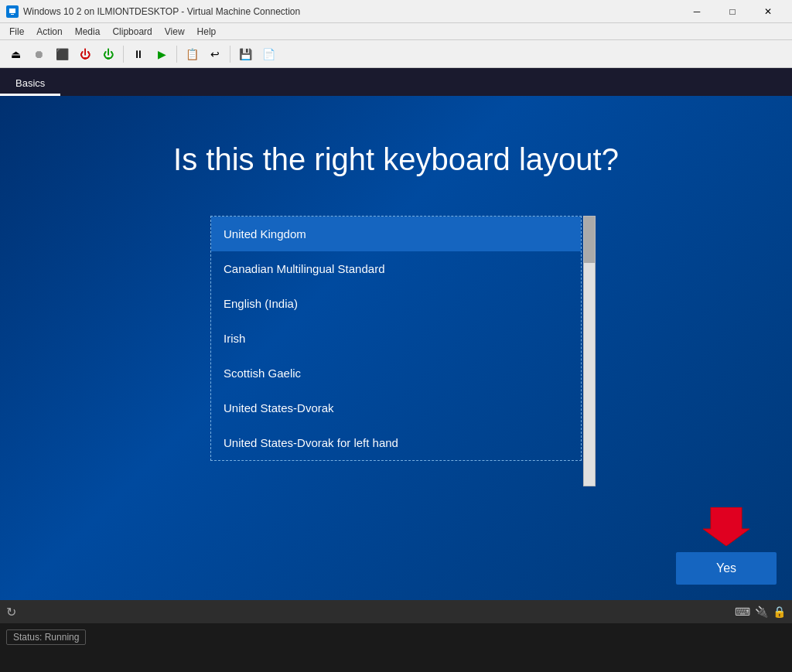 The height and width of the screenshot is (672, 792). Describe the element at coordinates (732, 12) in the screenshot. I see `window-controls: ─ □ ✕` at that location.